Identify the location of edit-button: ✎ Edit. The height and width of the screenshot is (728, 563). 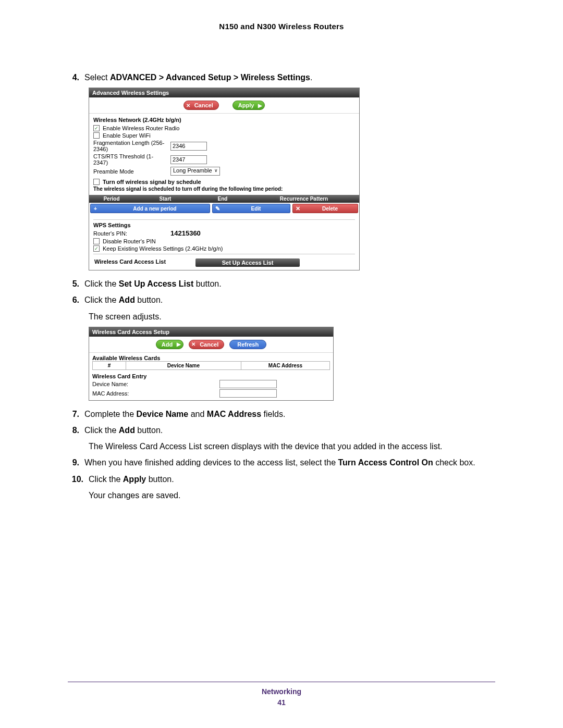
(251, 208).